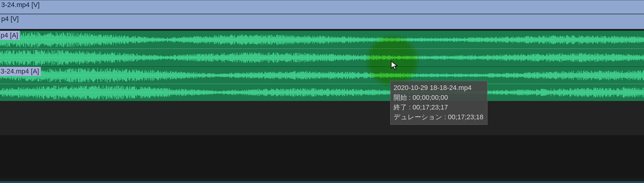 The height and width of the screenshot is (183, 644). What do you see at coordinates (322, 7) in the screenshot?
I see `video-track-1: 3-24.mp4 [V]` at bounding box center [322, 7].